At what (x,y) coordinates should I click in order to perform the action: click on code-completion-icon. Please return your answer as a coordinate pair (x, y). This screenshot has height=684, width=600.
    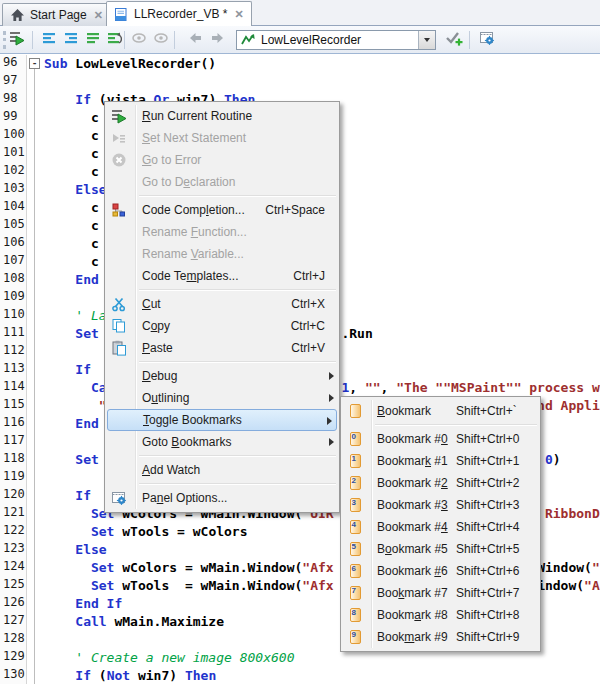
    Looking at the image, I should click on (119, 210).